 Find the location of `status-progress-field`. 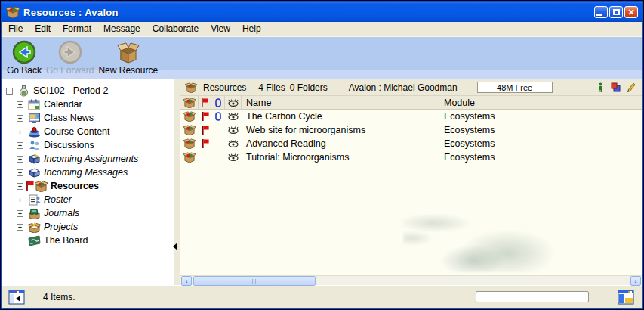

status-progress-field is located at coordinates (532, 296).